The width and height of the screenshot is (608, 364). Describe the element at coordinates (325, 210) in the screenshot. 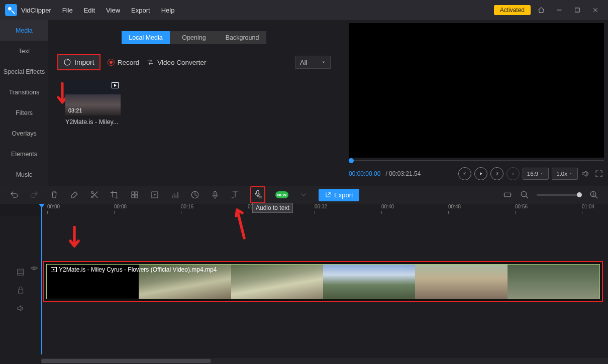

I see `timeline-ruler: 00:00 00:08 00:16 00:24 00:32 00:40 00:4…` at that location.